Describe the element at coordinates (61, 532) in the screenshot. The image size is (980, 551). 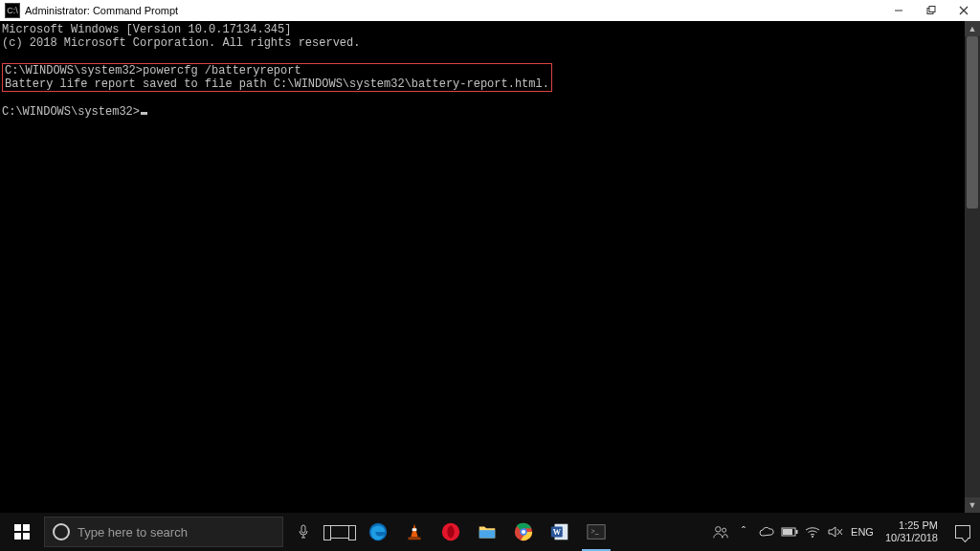
I see `cortana-icon` at that location.